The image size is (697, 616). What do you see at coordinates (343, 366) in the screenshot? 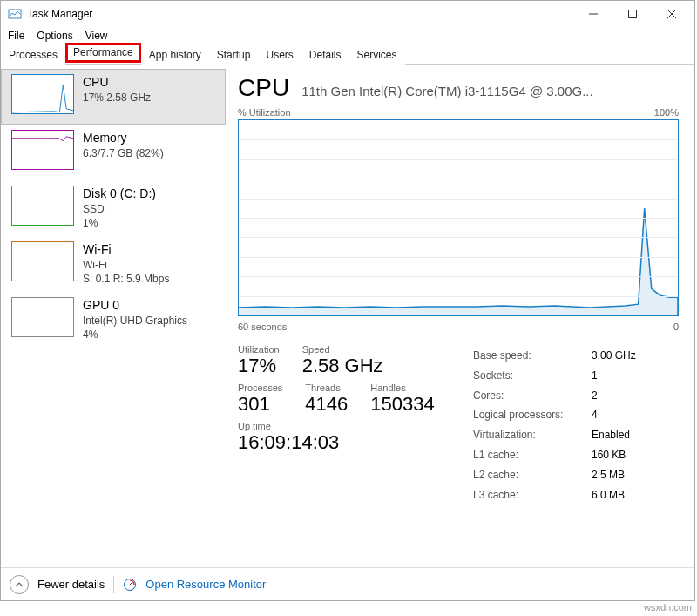
I see `speed-value: 2.58 GHz` at bounding box center [343, 366].